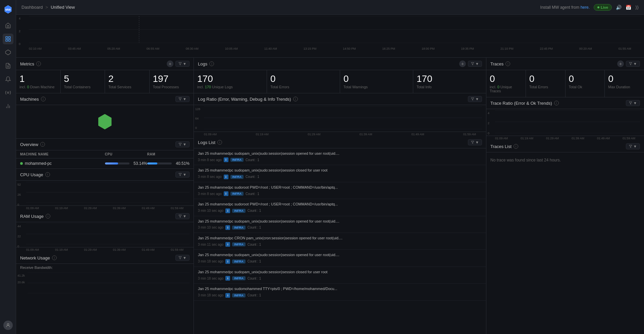 Image resolution: width=644 pixels, height=334 pixels. Describe the element at coordinates (621, 64) in the screenshot. I see `traces-add-button: +` at that location.